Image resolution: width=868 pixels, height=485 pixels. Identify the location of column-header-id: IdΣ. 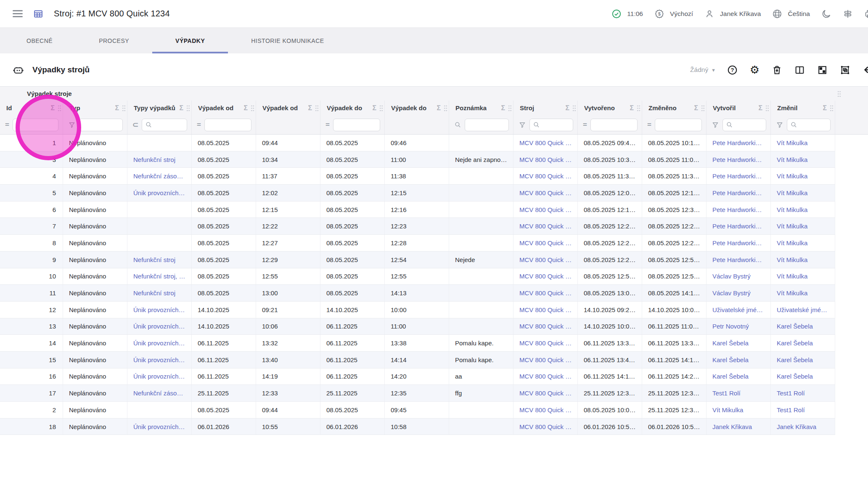
(32, 108).